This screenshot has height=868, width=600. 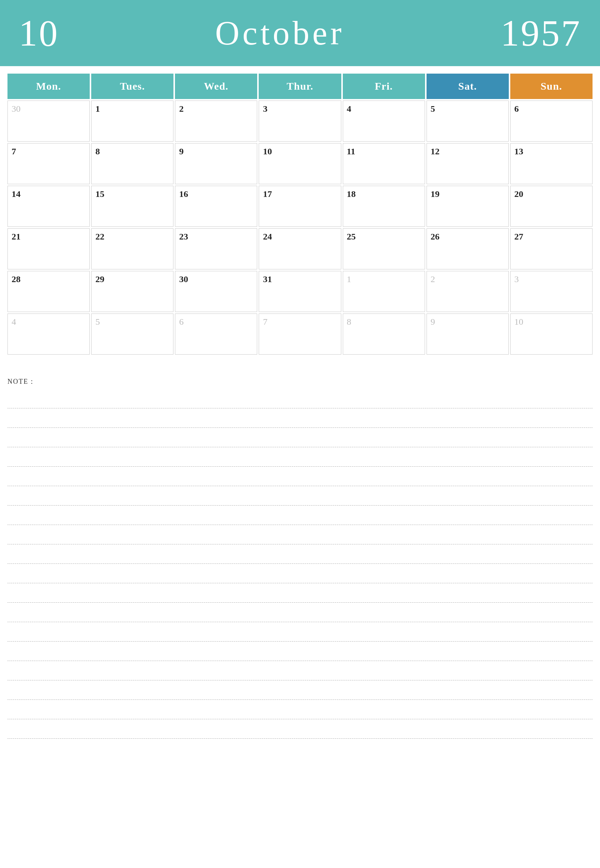 I want to click on cell-date: 26, so click(x=468, y=237).